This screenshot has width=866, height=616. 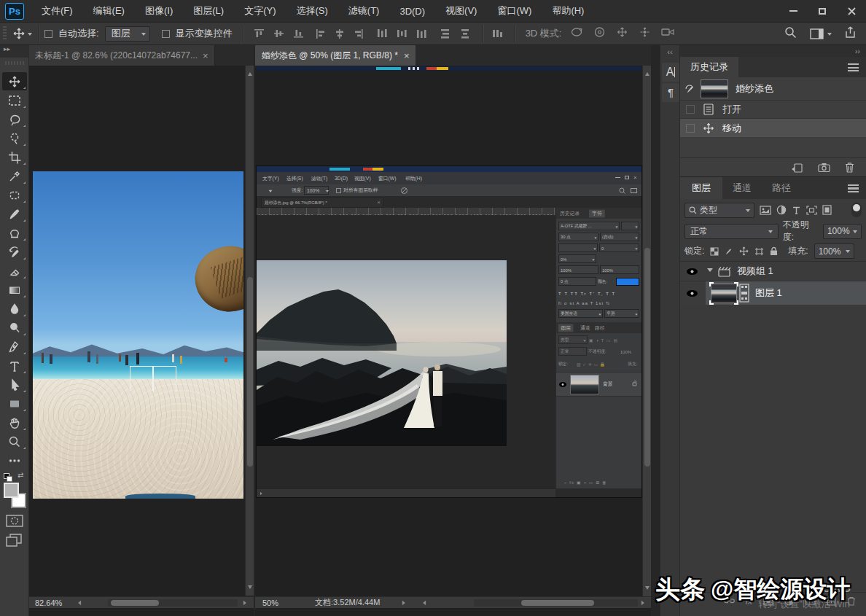 What do you see at coordinates (312, 11) in the screenshot?
I see `menu-select: 选择(S)` at bounding box center [312, 11].